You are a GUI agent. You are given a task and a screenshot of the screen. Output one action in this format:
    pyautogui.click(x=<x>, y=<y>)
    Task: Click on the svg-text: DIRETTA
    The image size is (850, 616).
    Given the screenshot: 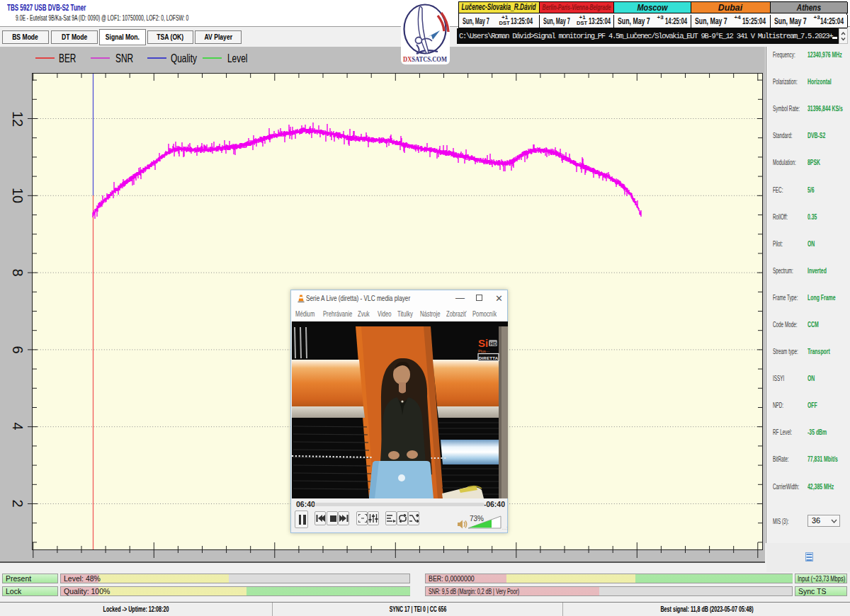 What is the action you would take?
    pyautogui.click(x=489, y=358)
    